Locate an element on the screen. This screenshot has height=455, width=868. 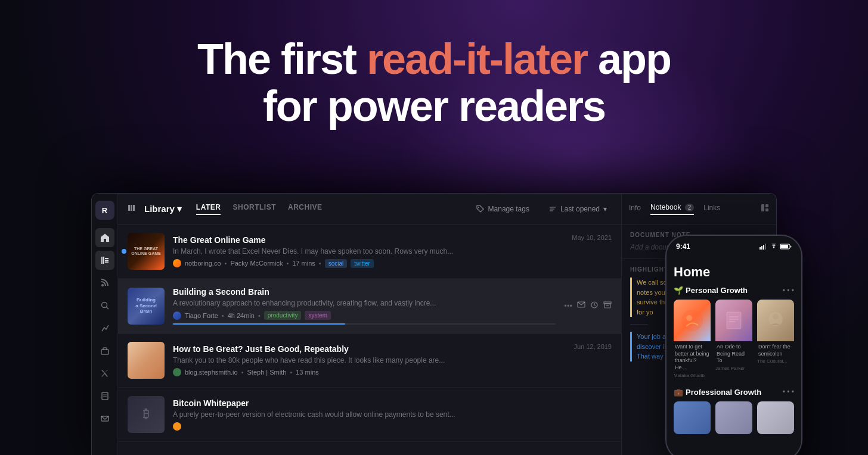
sidebar: R is located at coordinates (105, 324).